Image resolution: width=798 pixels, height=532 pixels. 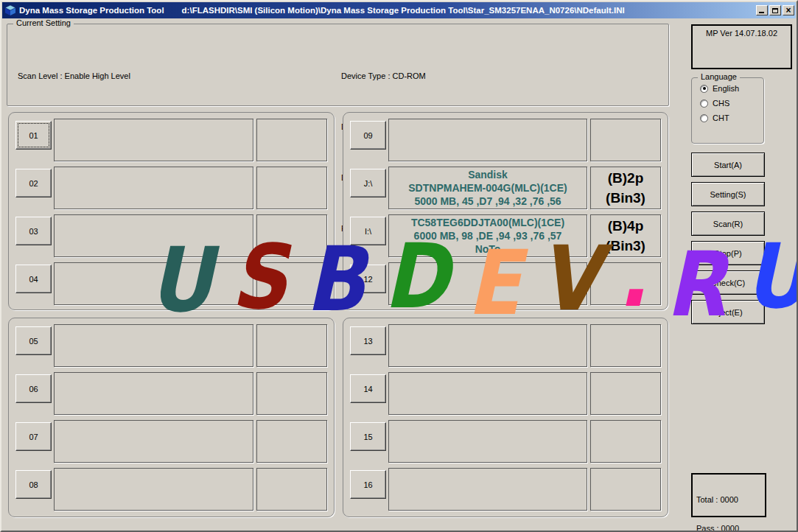 What do you see at coordinates (34, 279) in the screenshot?
I see `port-button-04: 04` at bounding box center [34, 279].